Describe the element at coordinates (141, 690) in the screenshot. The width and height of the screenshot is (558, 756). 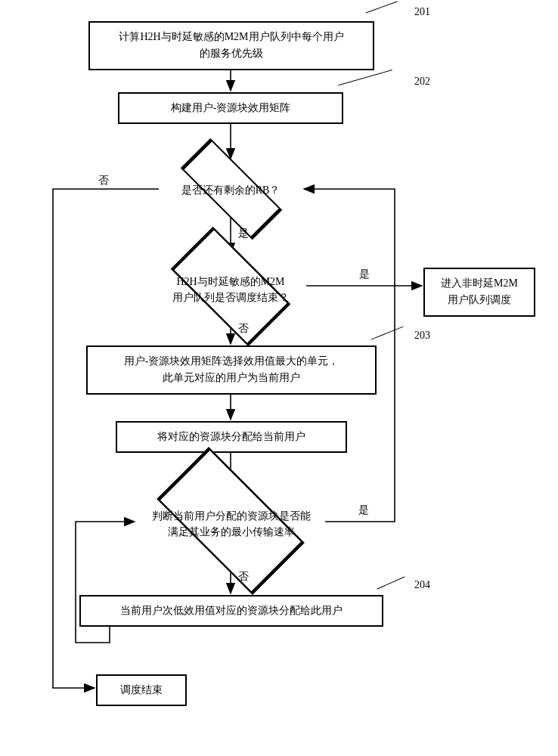
I see `step-end: 调度结束` at that location.